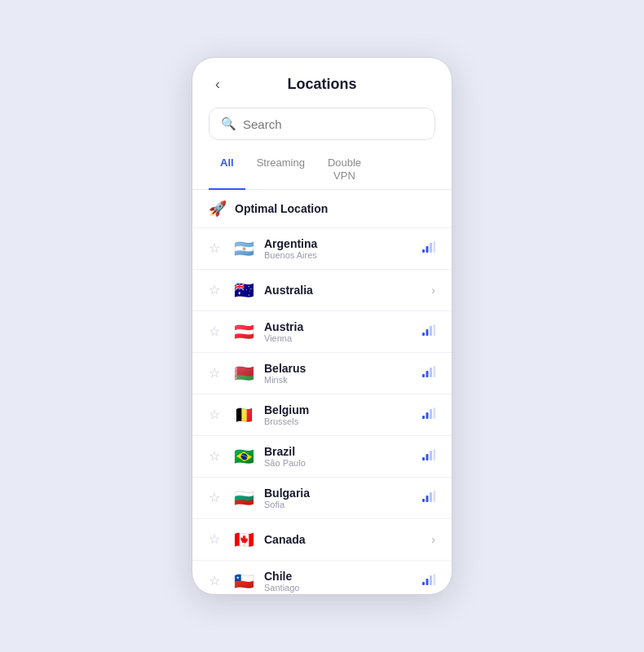 This screenshot has width=644, height=652. What do you see at coordinates (322, 499) in the screenshot?
I see `location-row: ☆🇧🇬BulgariaSofia` at bounding box center [322, 499].